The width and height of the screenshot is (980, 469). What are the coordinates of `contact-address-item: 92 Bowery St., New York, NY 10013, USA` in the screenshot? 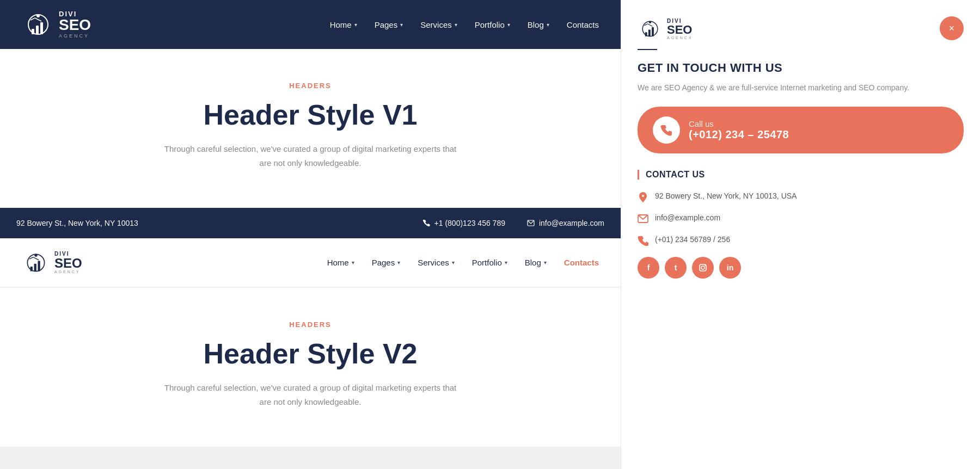 It's located at (800, 196).